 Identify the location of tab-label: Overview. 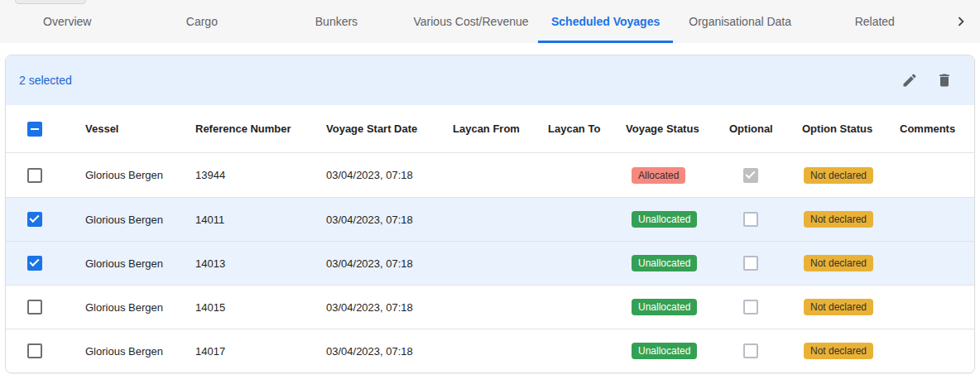
(67, 22).